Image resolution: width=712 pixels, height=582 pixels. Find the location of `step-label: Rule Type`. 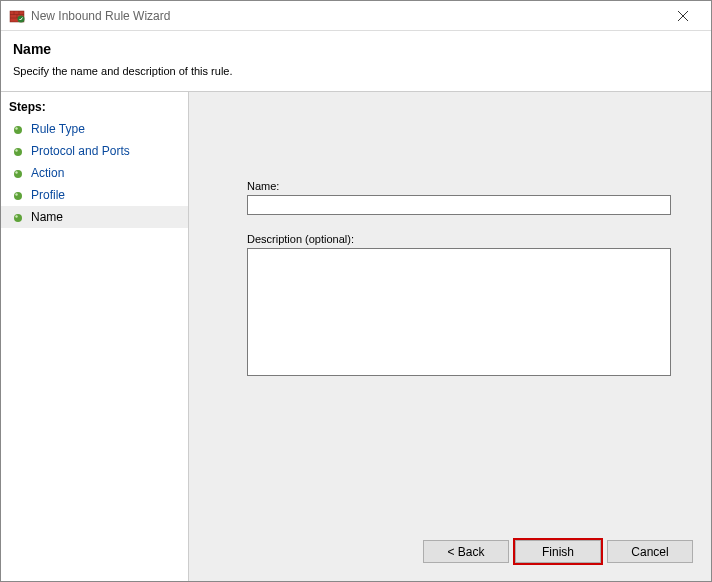

step-label: Rule Type is located at coordinates (58, 129).